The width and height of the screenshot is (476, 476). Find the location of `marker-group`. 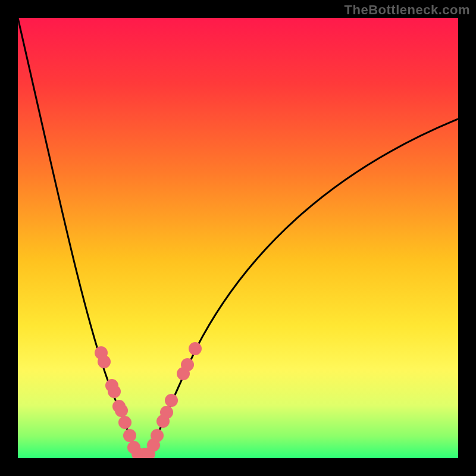

marker-group is located at coordinates (148, 400).